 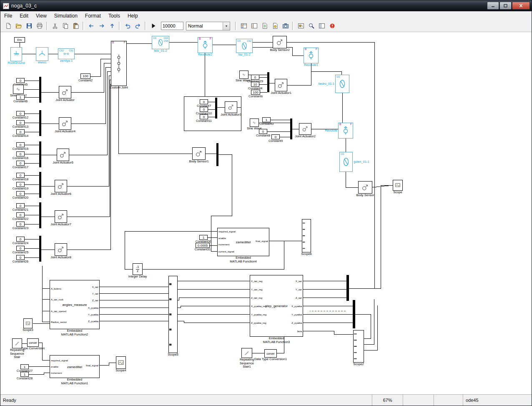 I want to click on model-explorer-button, so click(x=254, y=26).